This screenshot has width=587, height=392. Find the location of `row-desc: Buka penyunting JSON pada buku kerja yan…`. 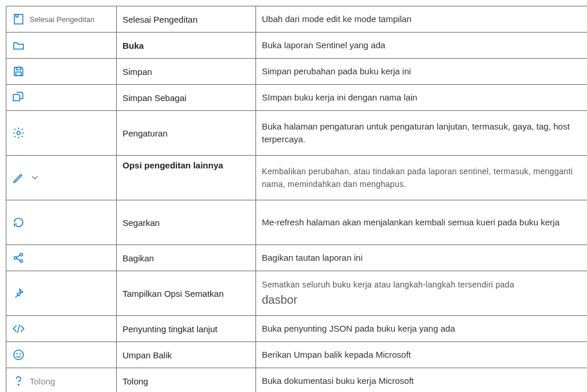

row-desc: Buka penyunting JSON pada buku kerja yan… is located at coordinates (422, 329).